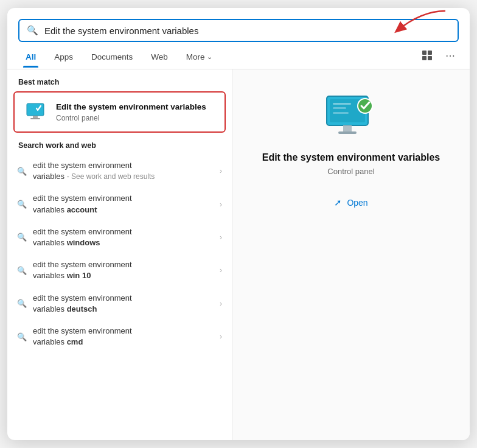 The image size is (477, 448). I want to click on chevron-down-icon: ⌄, so click(209, 57).